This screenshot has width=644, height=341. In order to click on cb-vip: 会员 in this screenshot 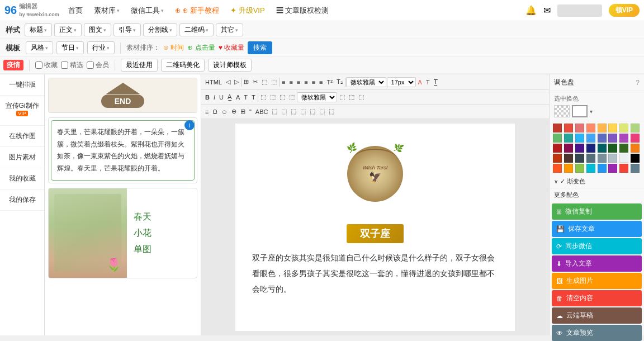, I will do `click(98, 65)`.